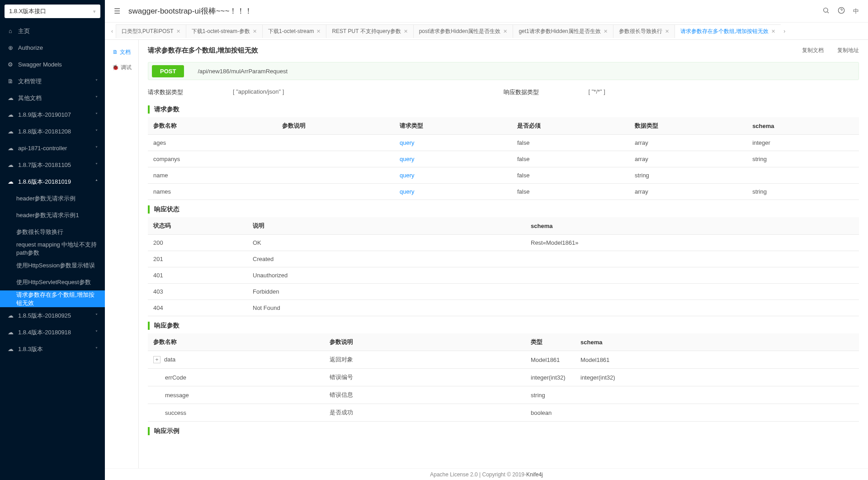 This screenshot has height=480, width=868. Describe the element at coordinates (724, 32) in the screenshot. I see `tab-label: 请求参数存在多个数组,增加按钮无效` at that location.